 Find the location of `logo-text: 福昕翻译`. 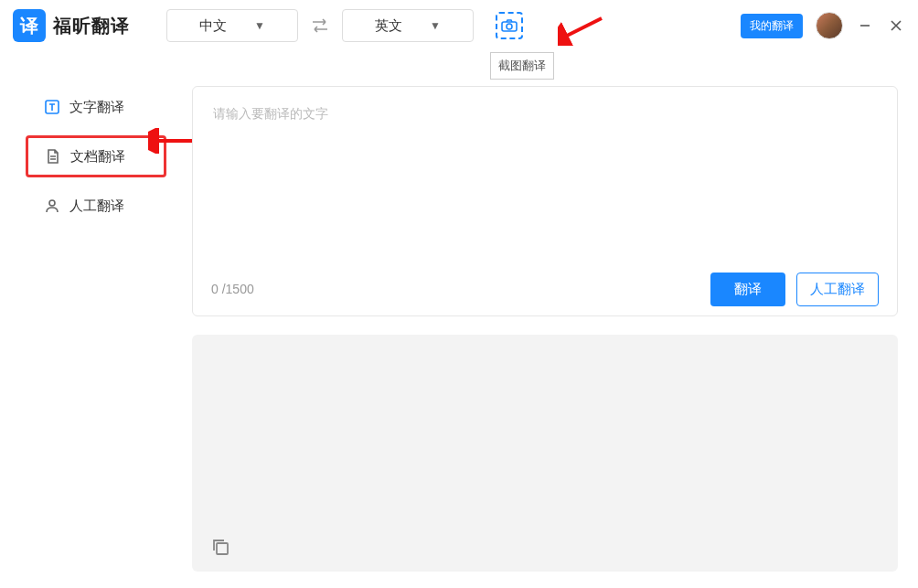

logo-text: 福昕翻译 is located at coordinates (91, 26).